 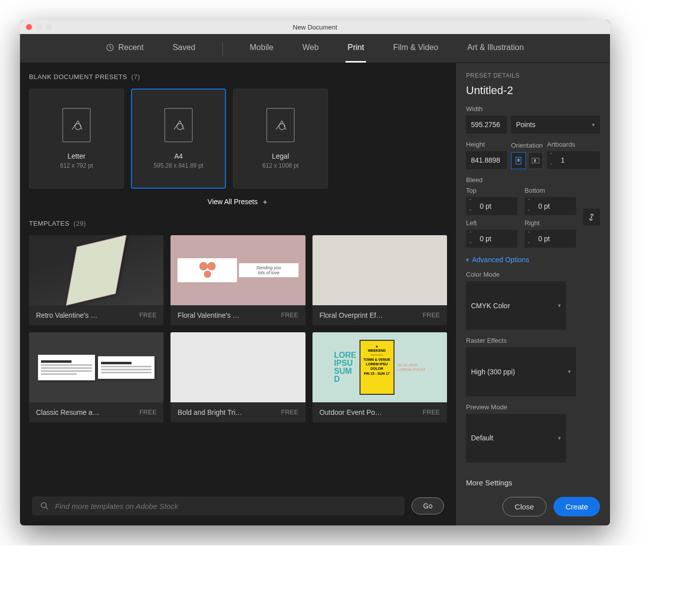 What do you see at coordinates (238, 202) in the screenshot?
I see `view-all-presets: View All Presets ＋` at bounding box center [238, 202].